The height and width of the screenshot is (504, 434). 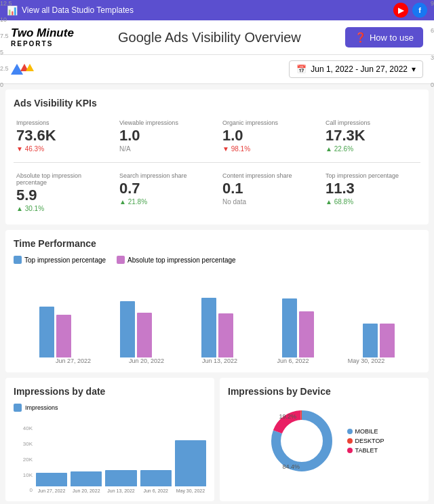 I want to click on kpi-change: ▲ 68.8%, so click(x=372, y=202).